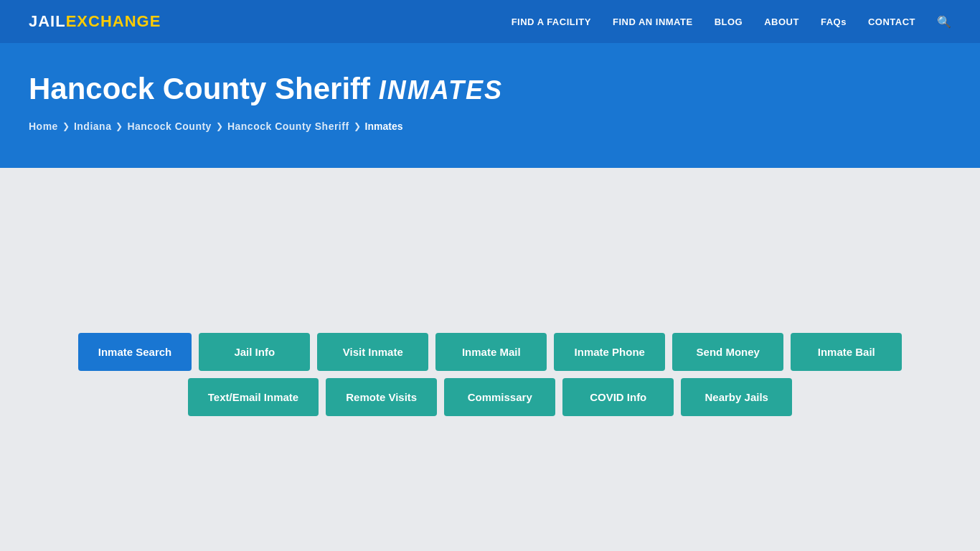 This screenshot has height=551, width=980. Describe the element at coordinates (490, 397) in the screenshot. I see `buttons-row-2: Text/Email Inmate Remote Visits Commissa…` at that location.